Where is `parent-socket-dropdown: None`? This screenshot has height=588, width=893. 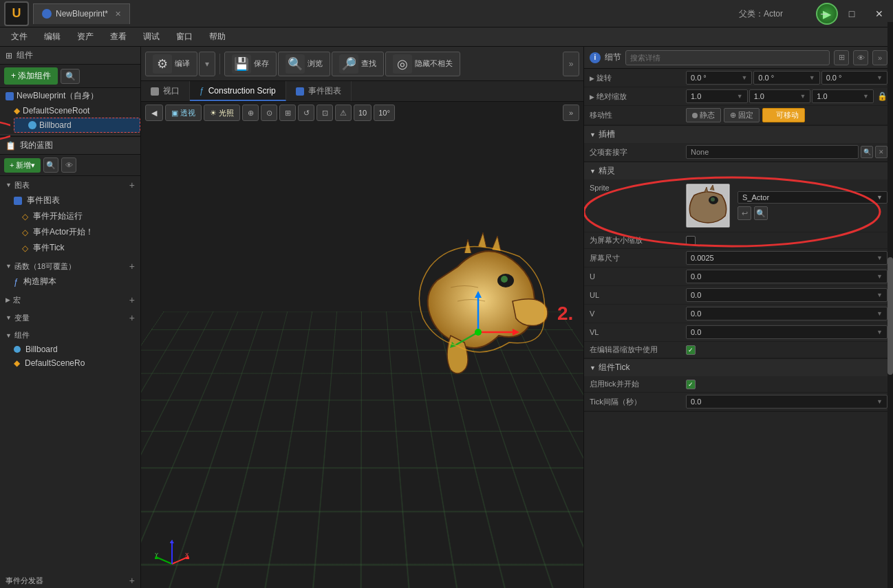 parent-socket-dropdown: None is located at coordinates (772, 152).